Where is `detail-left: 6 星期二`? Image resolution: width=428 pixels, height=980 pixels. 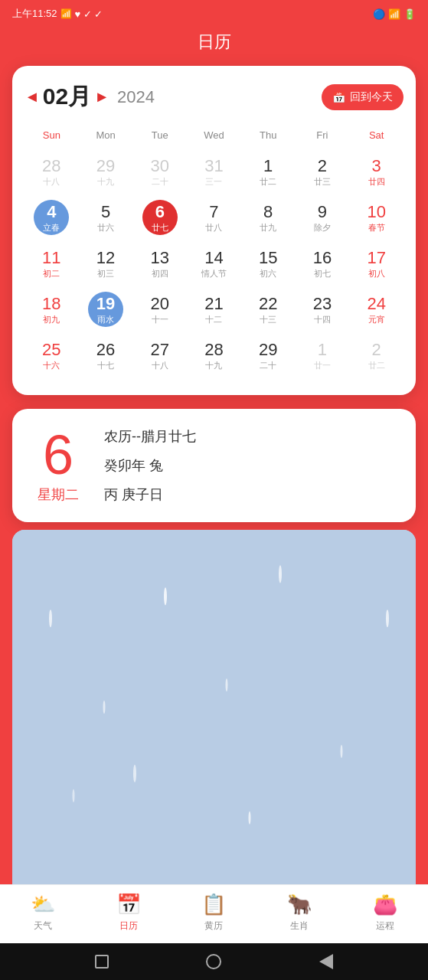
detail-left: 6 星期二 is located at coordinates (58, 466).